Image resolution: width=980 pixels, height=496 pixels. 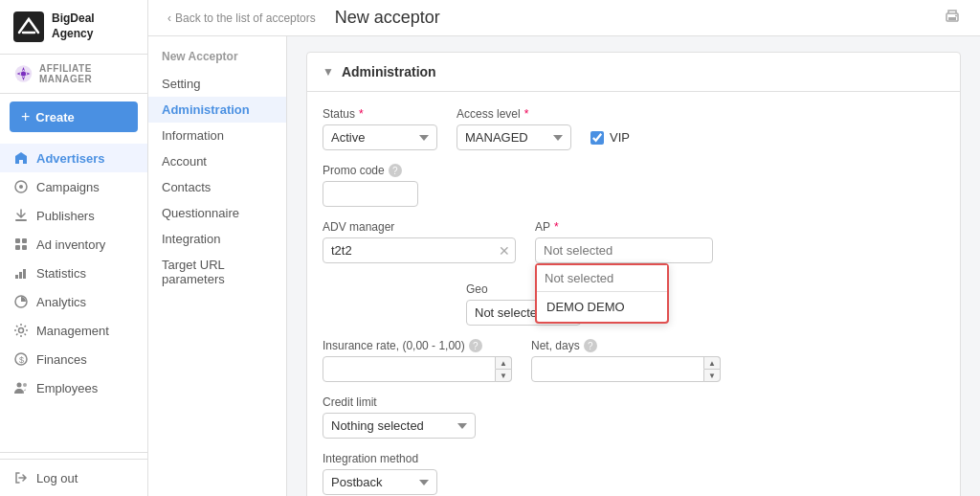 I want to click on ap-dropdown: DEMO DEMO, so click(x=602, y=293).